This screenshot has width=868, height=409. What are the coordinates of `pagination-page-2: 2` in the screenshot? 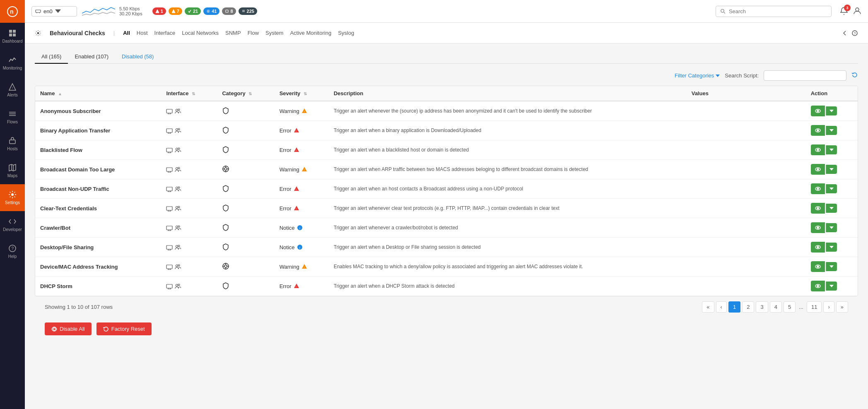 It's located at (748, 307).